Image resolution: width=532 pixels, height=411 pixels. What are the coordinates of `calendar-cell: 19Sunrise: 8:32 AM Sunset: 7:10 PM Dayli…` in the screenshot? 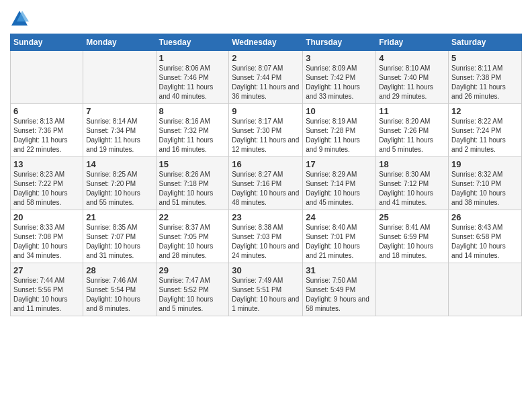 It's located at (485, 184).